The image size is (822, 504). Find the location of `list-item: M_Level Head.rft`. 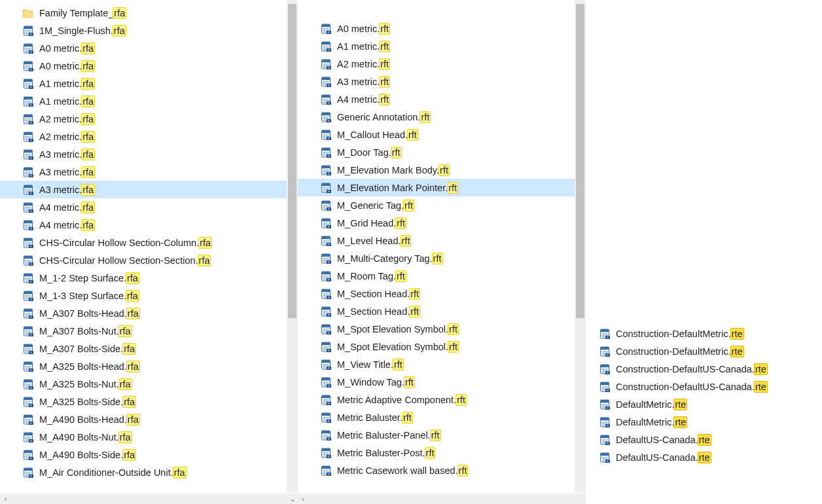

list-item: M_Level Head.rft is located at coordinates (442, 241).